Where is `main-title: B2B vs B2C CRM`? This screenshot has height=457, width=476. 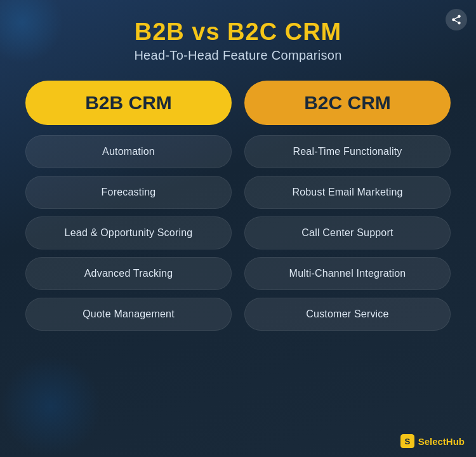 main-title: B2B vs B2C CRM is located at coordinates (237, 32).